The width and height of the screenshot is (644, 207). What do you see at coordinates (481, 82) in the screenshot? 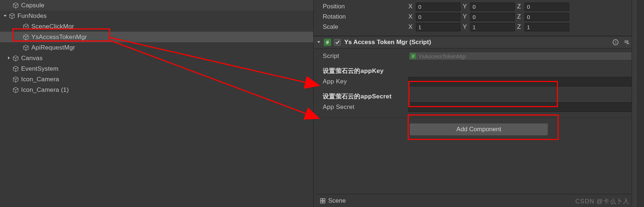
I see `appkey-row: App Key` at bounding box center [481, 82].